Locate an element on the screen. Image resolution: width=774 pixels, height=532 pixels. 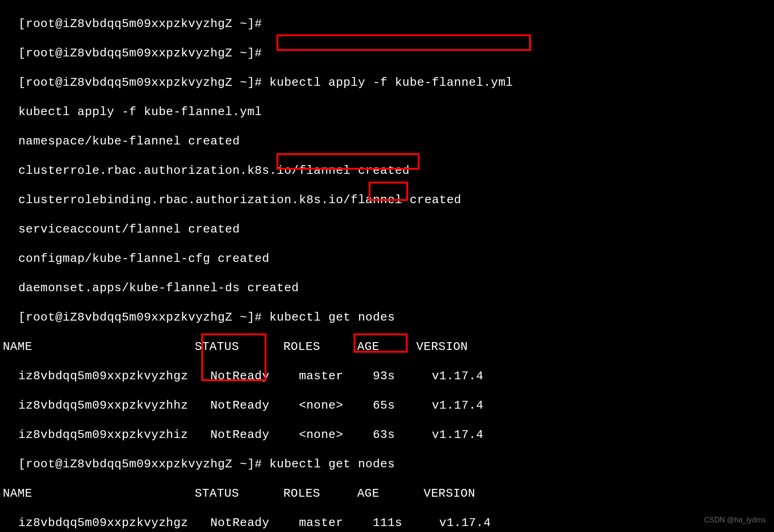
prompt-line-get1: [root@iZ8vbdqq5m09xxpzkvyzhgZ ~]# kubect… is located at coordinates (388, 317).